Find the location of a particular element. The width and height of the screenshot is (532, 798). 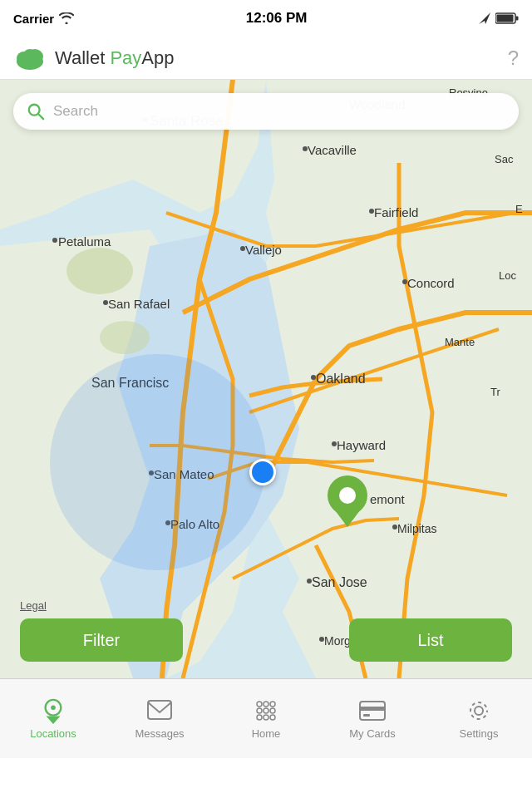

wifi-icon is located at coordinates (66, 18).